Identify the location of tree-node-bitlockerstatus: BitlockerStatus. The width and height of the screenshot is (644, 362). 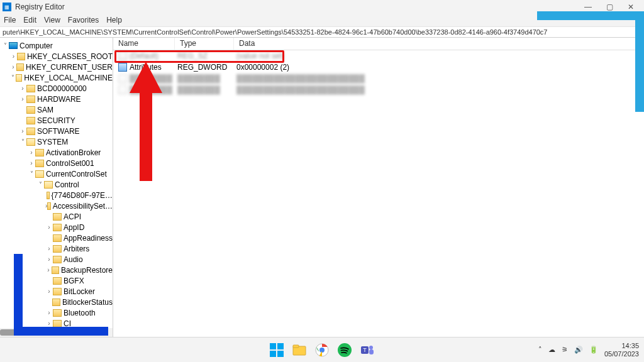
(57, 302).